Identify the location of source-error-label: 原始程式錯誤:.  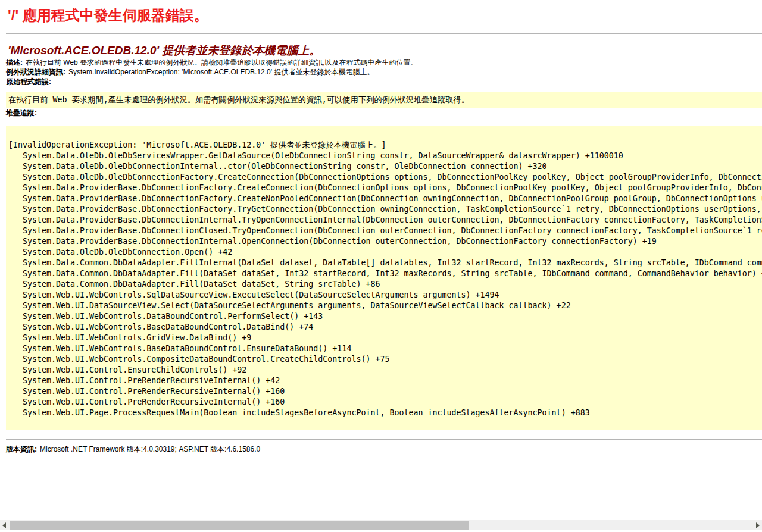
(29, 82).